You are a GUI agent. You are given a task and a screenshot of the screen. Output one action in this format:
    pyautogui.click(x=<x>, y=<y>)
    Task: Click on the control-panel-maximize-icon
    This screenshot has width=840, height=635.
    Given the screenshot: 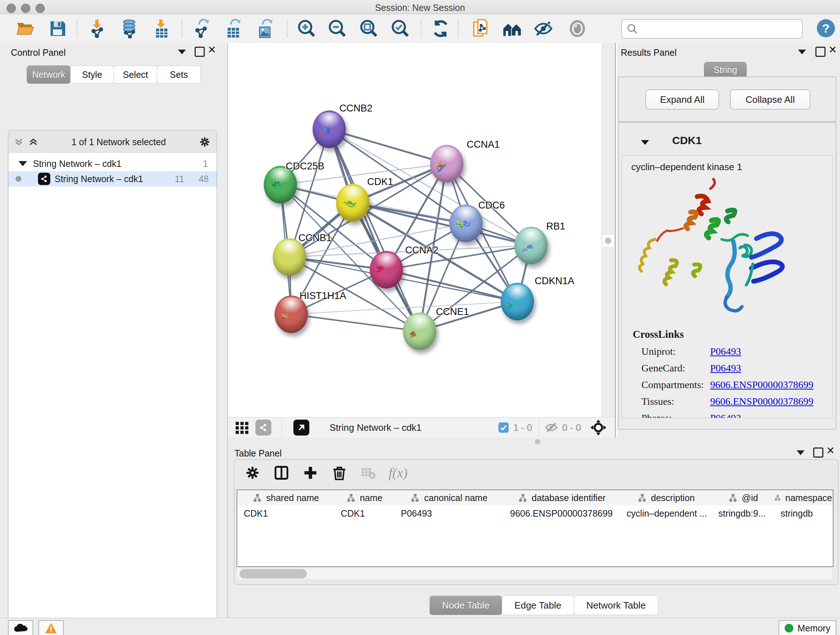 What is the action you would take?
    pyautogui.click(x=200, y=52)
    